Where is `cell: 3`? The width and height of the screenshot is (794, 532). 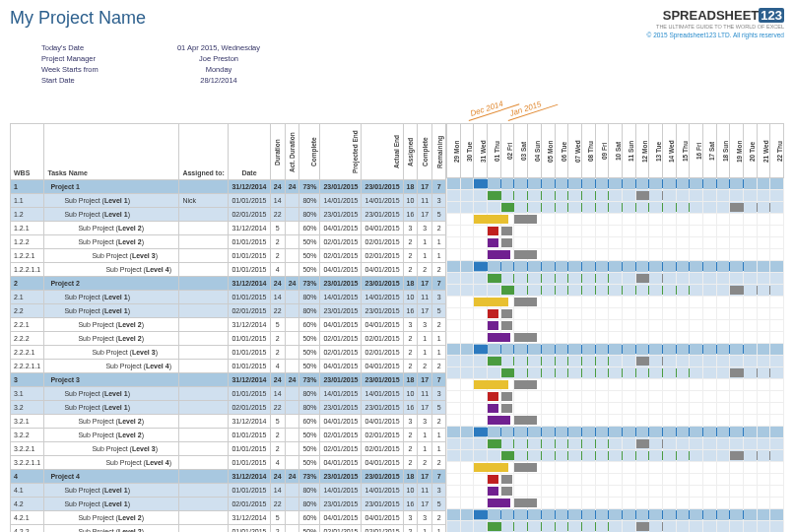 cell: 3 is located at coordinates (439, 491).